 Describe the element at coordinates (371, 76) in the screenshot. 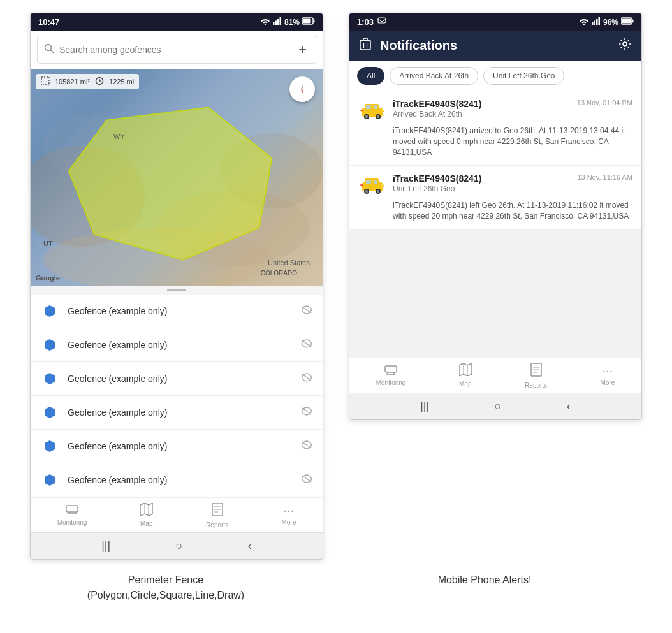

I see `filter-all: All` at that location.